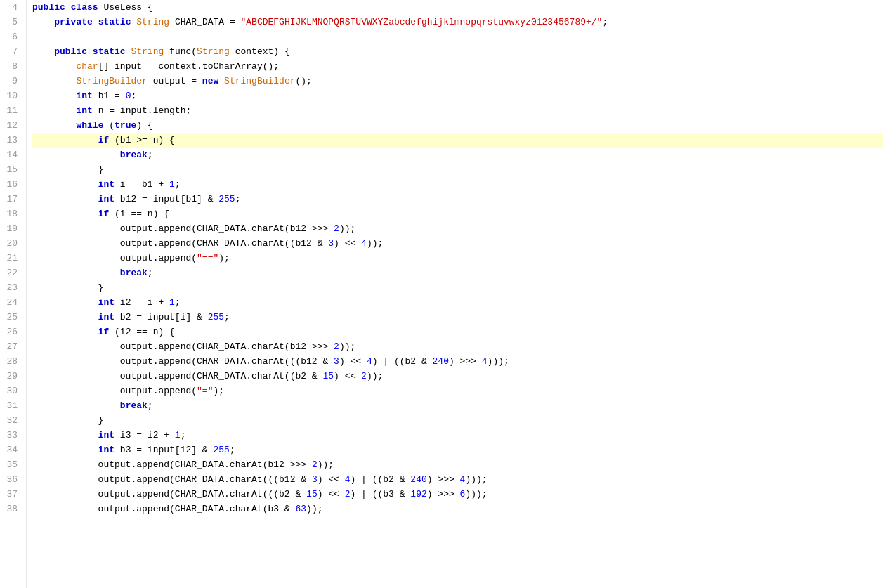  I want to click on code-line: int i3 = i2 + 1;, so click(458, 436).